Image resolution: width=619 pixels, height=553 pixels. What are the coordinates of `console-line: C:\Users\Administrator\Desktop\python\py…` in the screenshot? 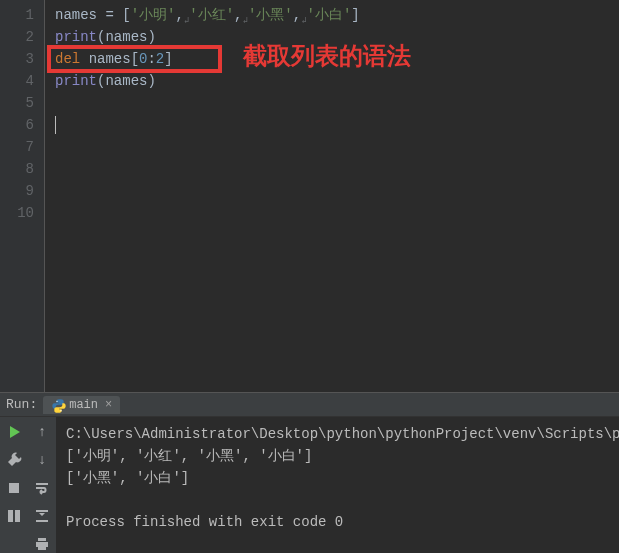 It's located at (338, 434).